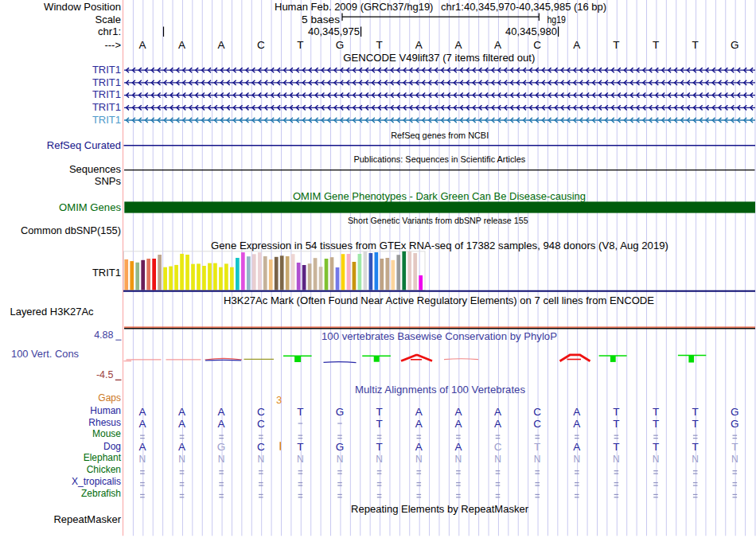  I want to click on svg-text:Multiz Alignments of 100 Verte: Multiz Alignments of 100 Vertebrates, so click(440, 390).